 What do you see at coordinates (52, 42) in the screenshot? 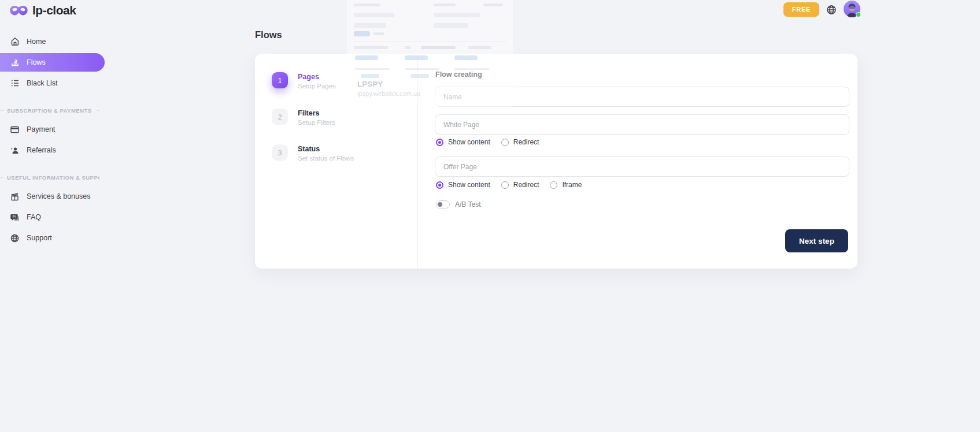
I see `sidebar-item-home: Home` at bounding box center [52, 42].